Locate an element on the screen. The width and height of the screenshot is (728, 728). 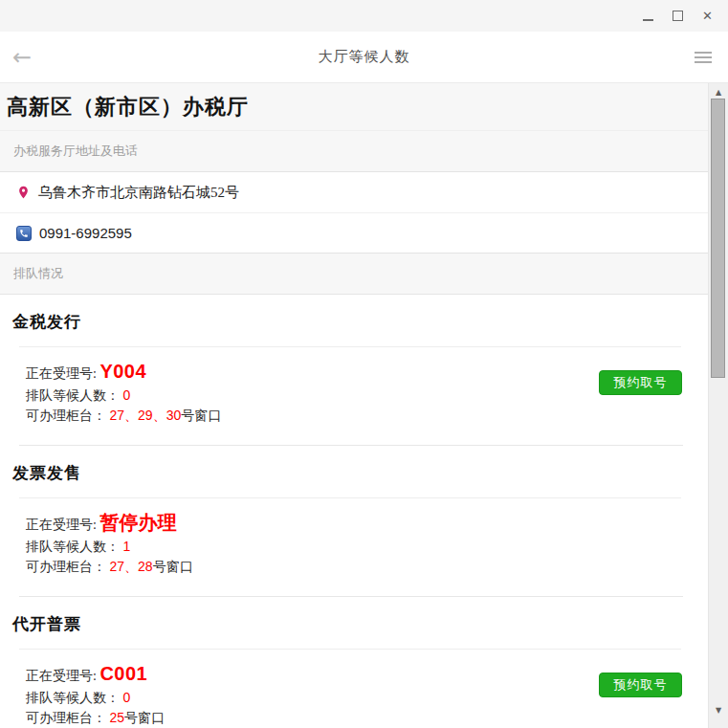
page-title: 大厅等候人数 is located at coordinates (364, 57).